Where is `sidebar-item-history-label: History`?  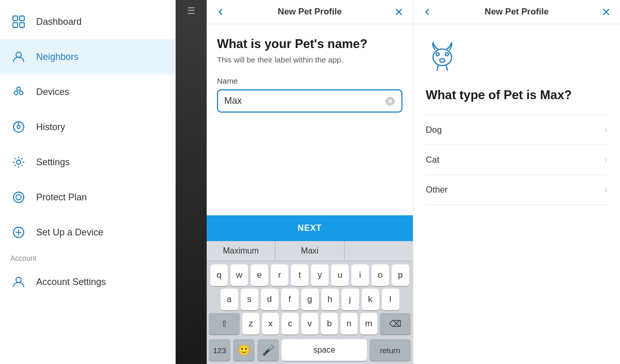
sidebar-item-history-label: History is located at coordinates (51, 127).